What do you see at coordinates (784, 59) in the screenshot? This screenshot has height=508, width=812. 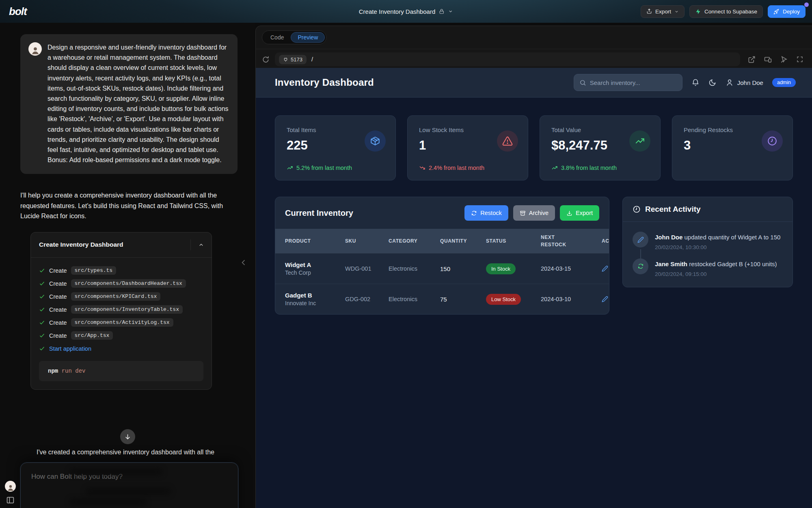 I see `inspector-cursor-icon` at bounding box center [784, 59].